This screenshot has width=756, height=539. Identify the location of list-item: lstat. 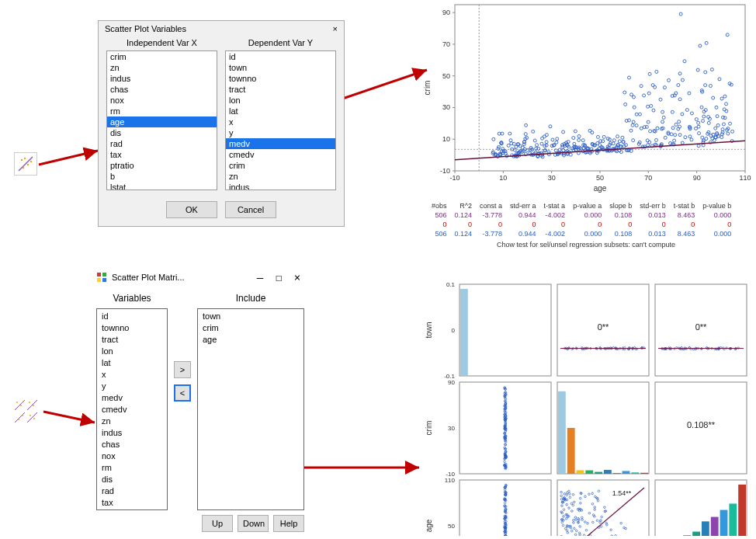
(161, 186).